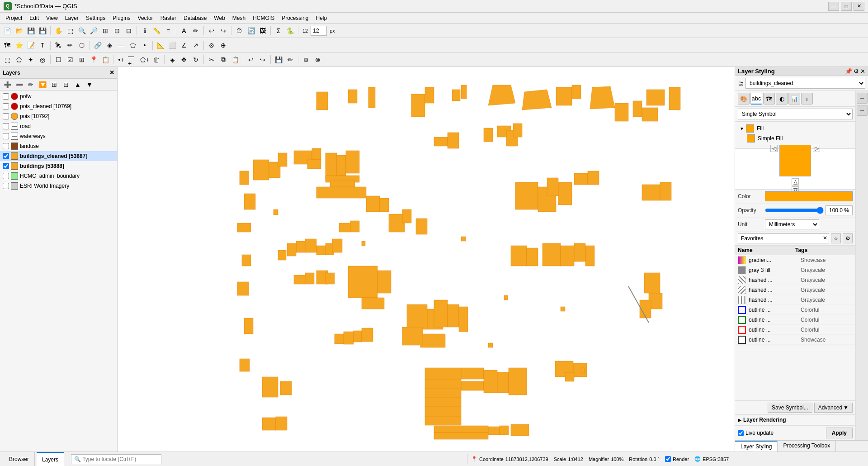 This screenshot has width=868, height=466. What do you see at coordinates (278, 60) in the screenshot?
I see `tb-save-edits: 💾` at bounding box center [278, 60].